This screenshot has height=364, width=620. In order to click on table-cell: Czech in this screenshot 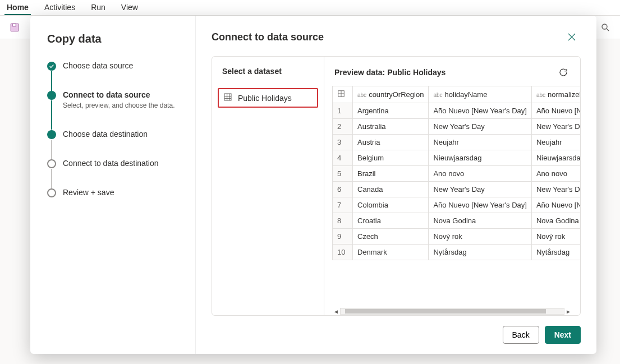, I will do `click(391, 237)`.